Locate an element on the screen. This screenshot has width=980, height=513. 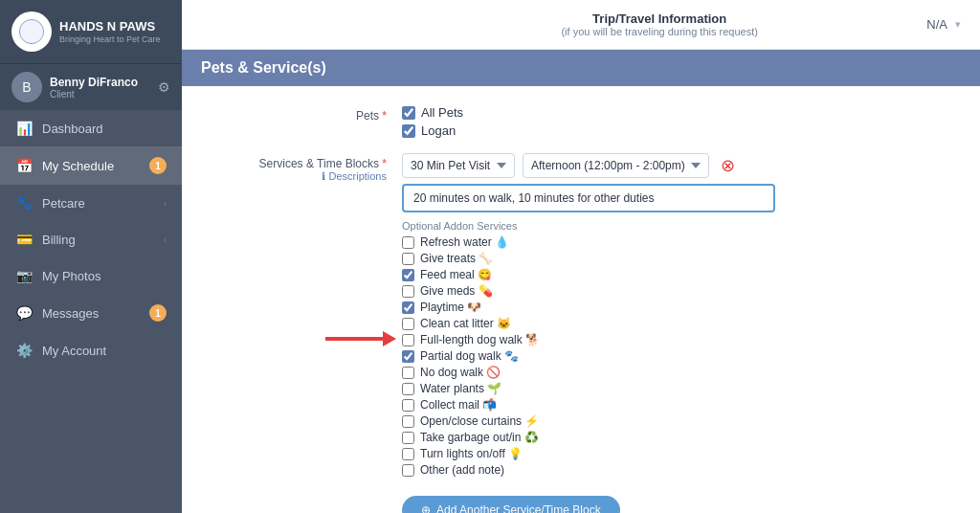
logan-label: Logan is located at coordinates (438, 130).